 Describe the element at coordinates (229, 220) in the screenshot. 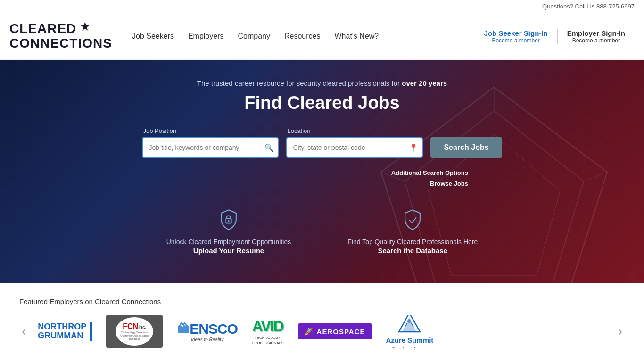

I see `shield-lock-icon` at that location.